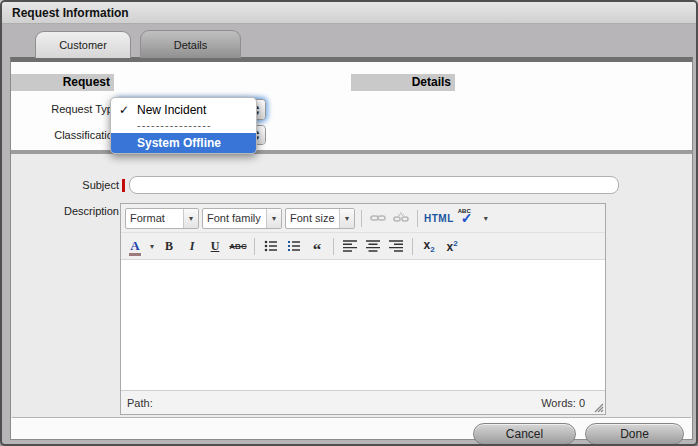 This screenshot has width=698, height=446. I want to click on dialog-title: Request Information, so click(349, 13).